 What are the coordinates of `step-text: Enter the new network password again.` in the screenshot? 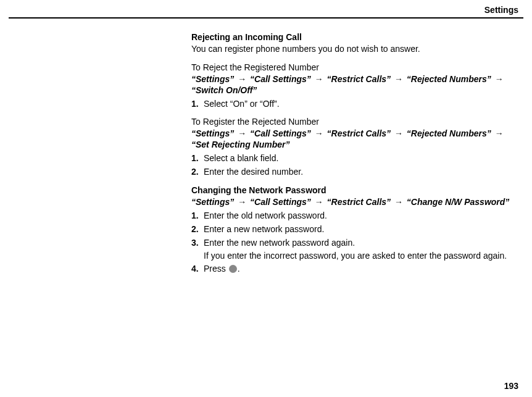 It's located at (361, 243).